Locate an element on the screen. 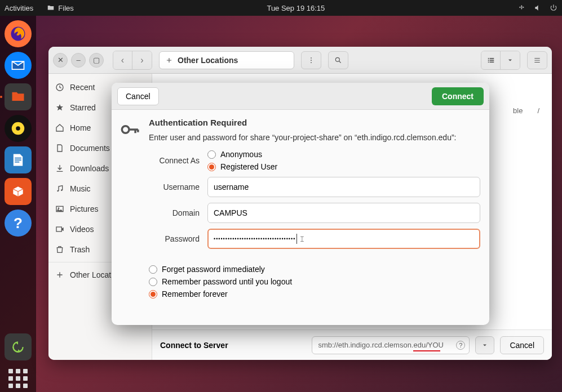 The height and width of the screenshot is (392, 562). domain-input is located at coordinates (344, 213).